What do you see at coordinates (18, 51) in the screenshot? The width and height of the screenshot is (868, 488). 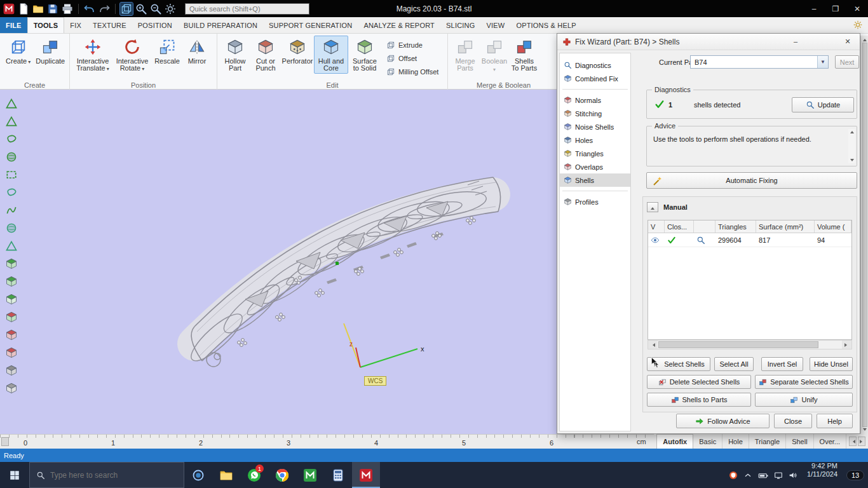 I see `create-button: Create` at bounding box center [18, 51].